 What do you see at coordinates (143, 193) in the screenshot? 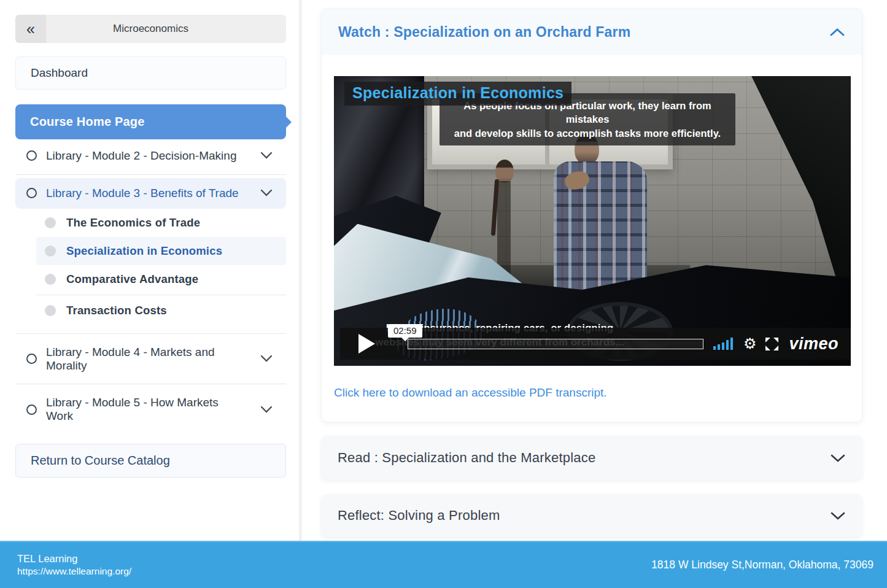
I see `module-label: Library - Module 3 - Benefits of Trade` at bounding box center [143, 193].